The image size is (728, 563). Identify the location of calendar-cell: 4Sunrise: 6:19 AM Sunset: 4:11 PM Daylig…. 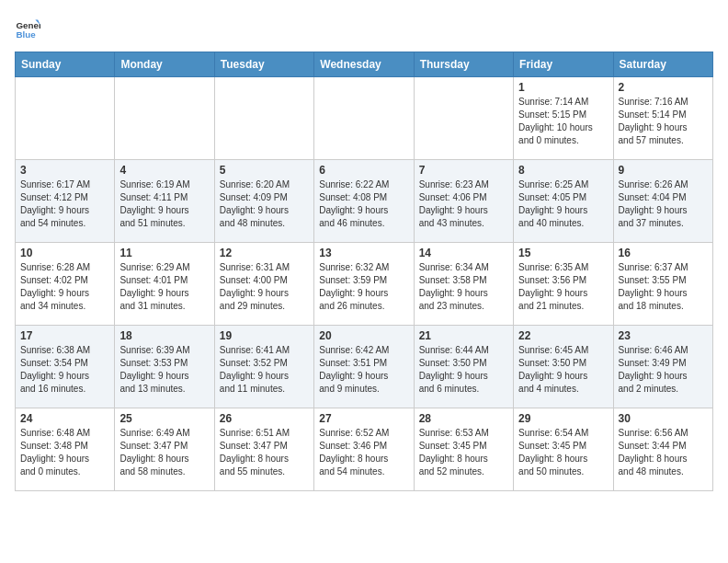
(165, 201).